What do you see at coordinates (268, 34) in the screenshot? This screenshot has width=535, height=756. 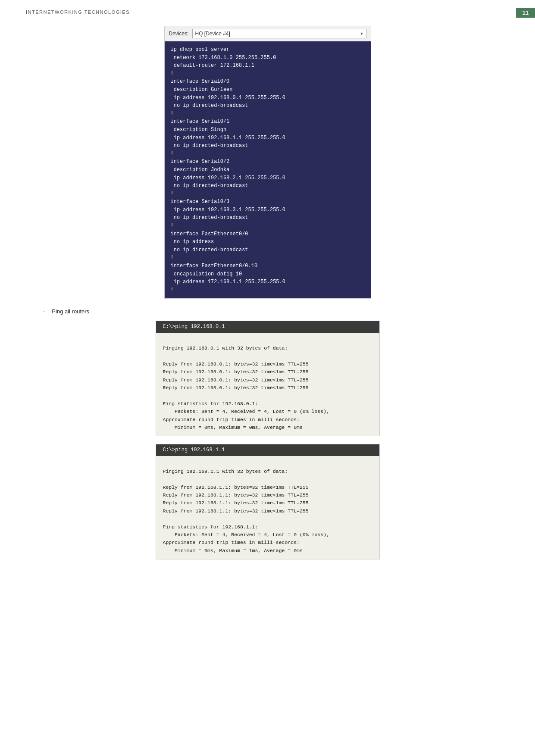 I see `device-header: Devices: HQ [Device #4]` at bounding box center [268, 34].